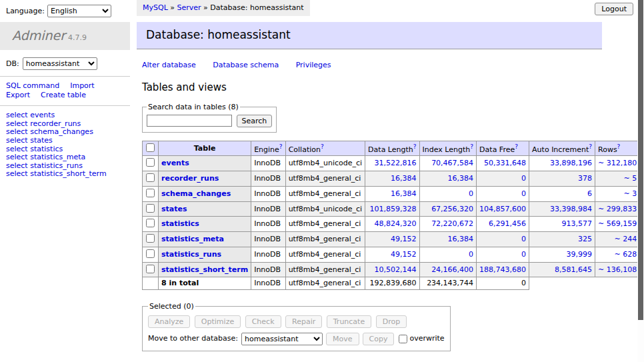 Image resolution: width=644 pixels, height=362 pixels. What do you see at coordinates (282, 339) in the screenshot?
I see `move-database-select: homeassistant` at bounding box center [282, 339].